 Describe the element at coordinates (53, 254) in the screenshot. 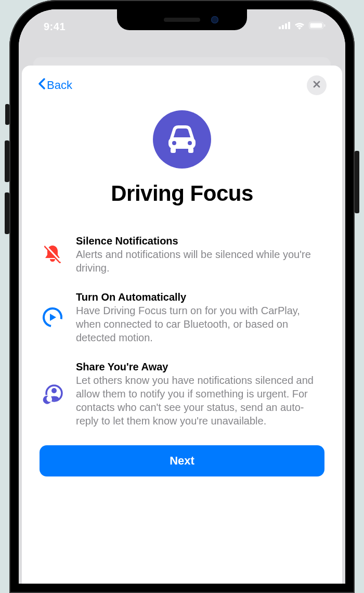

I see `bell-slash-icon` at that location.